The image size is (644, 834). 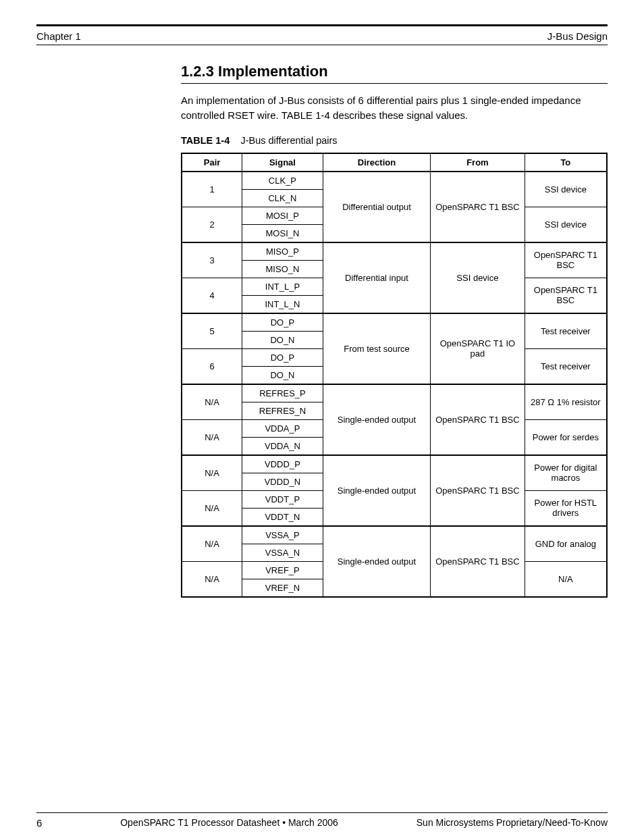 What do you see at coordinates (283, 446) in the screenshot?
I see `cell-signal: VDDA_N` at bounding box center [283, 446].